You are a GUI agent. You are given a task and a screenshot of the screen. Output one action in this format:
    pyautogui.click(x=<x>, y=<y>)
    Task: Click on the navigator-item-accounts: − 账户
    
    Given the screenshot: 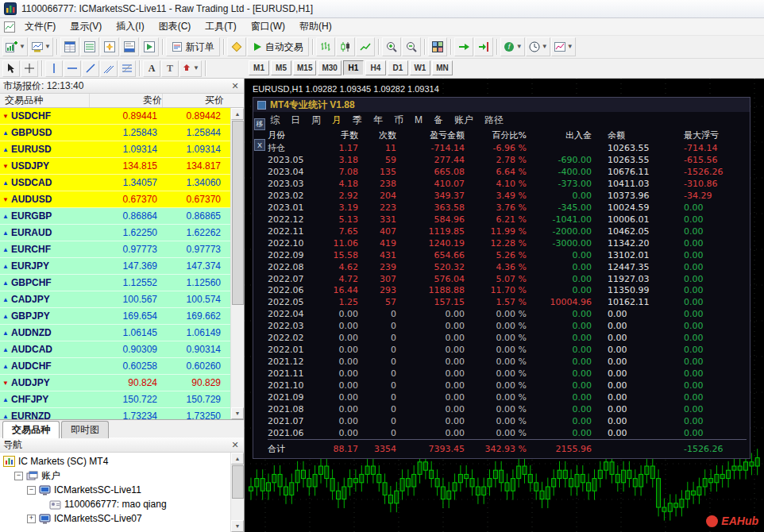 What is the action you would take?
    pyautogui.click(x=115, y=476)
    